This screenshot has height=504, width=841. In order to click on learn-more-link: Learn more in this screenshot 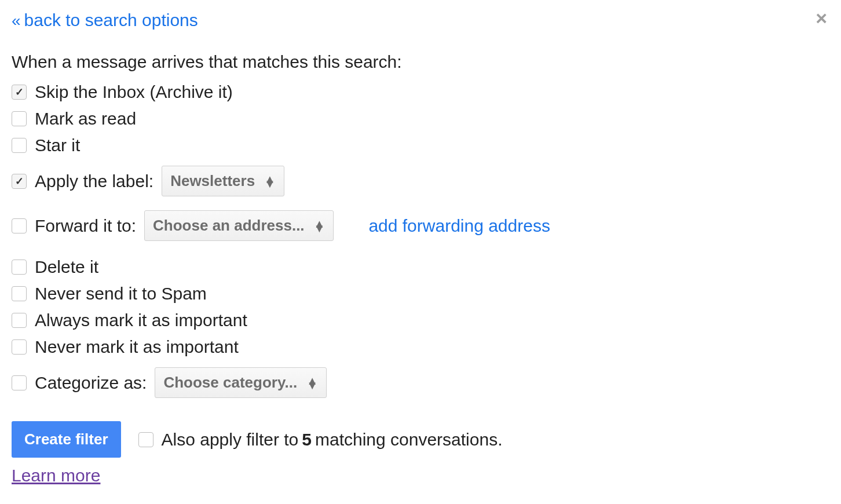, I will do `click(56, 476)`.